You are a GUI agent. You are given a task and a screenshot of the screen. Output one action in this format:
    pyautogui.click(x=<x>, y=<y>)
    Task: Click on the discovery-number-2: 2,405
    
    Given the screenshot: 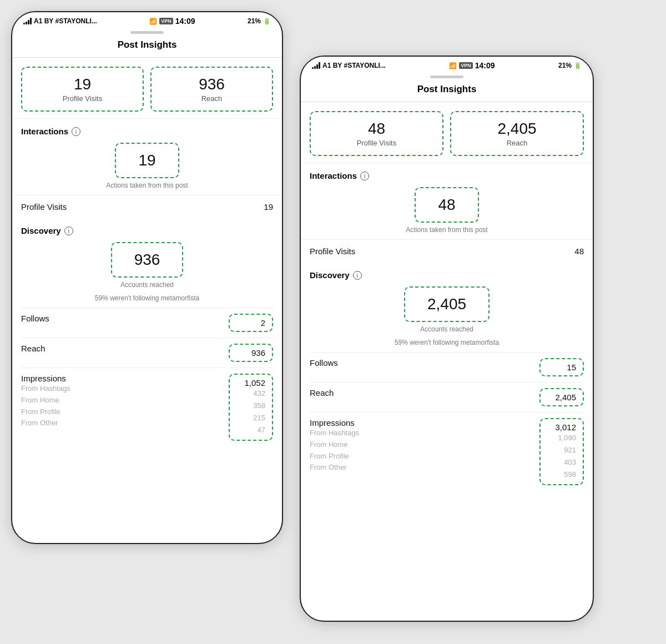 What is the action you would take?
    pyautogui.click(x=447, y=304)
    